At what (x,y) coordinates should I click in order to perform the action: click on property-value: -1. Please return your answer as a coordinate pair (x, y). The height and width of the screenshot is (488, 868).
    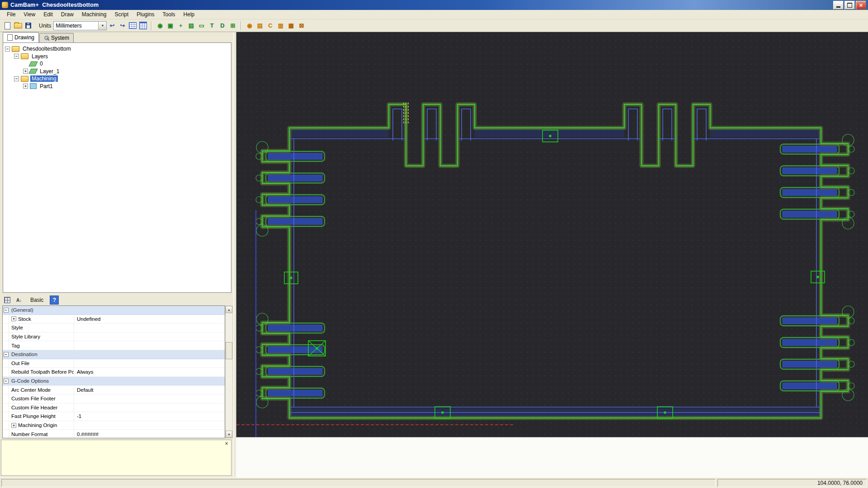
    Looking at the image, I should click on (149, 416).